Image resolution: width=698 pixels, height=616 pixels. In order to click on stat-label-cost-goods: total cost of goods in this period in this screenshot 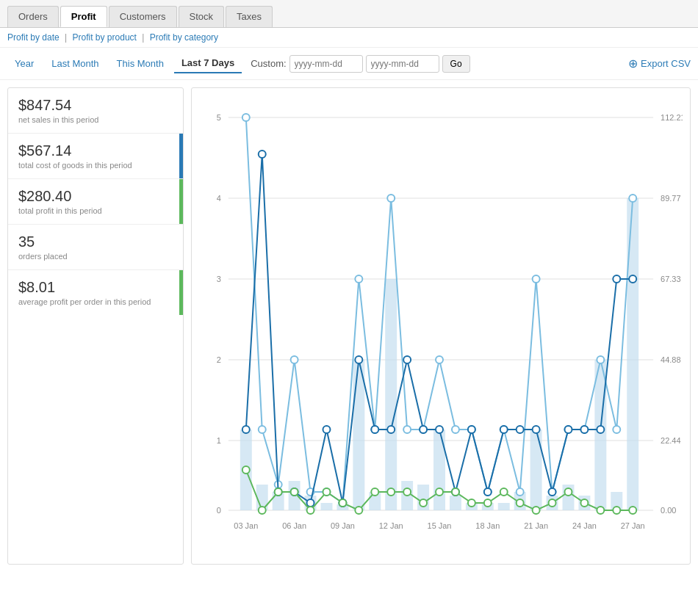, I will do `click(96, 165)`.